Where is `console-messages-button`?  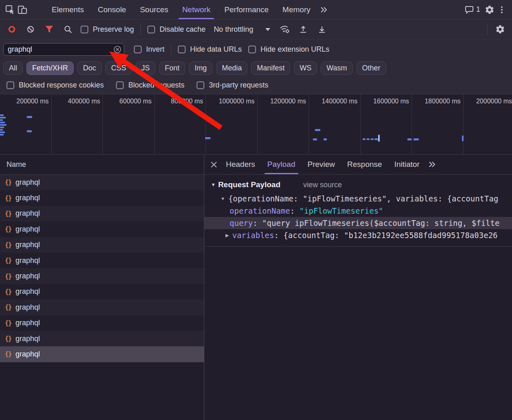
console-messages-button is located at coordinates (469, 10).